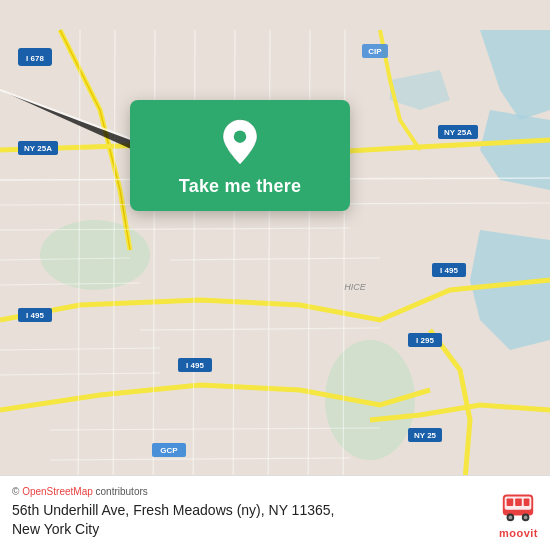 The image size is (550, 550). Describe the element at coordinates (518, 513) in the screenshot. I see `moovit-logo: moovit` at that location.